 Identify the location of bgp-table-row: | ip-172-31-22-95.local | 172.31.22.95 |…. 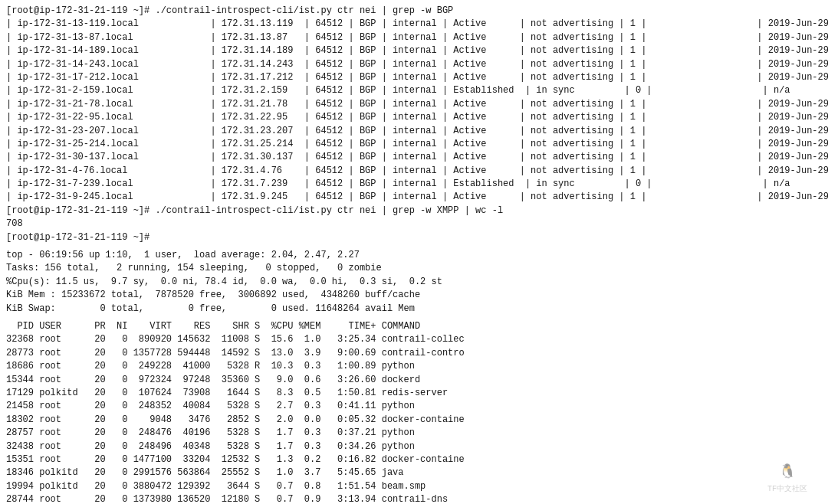
(414, 118).